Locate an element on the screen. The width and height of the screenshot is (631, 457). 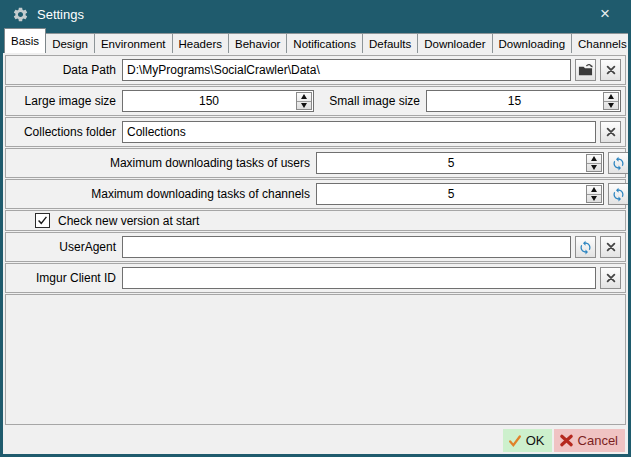
ok-button: OK is located at coordinates (528, 440).